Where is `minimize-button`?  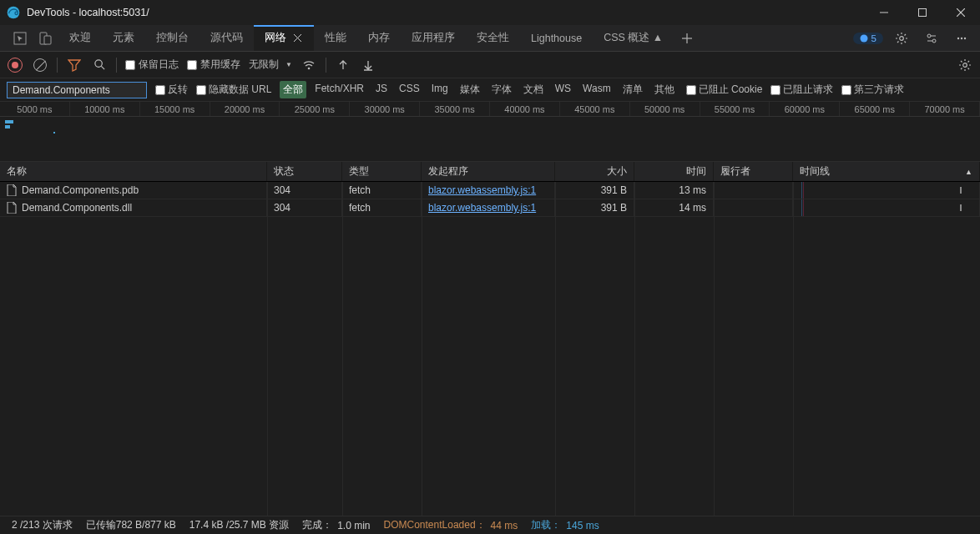 minimize-button is located at coordinates (884, 13).